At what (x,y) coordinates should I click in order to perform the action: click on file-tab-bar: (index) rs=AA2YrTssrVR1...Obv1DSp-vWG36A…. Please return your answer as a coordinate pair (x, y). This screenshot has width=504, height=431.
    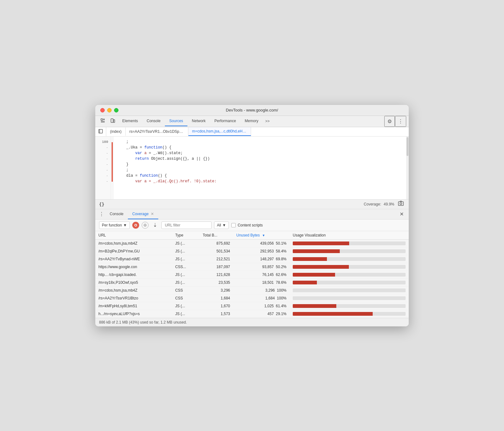
    Looking at the image, I should click on (252, 132).